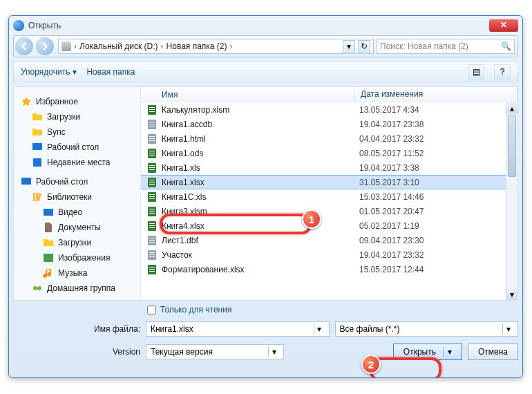 The width and height of the screenshot is (532, 394). I want to click on file-row: Книга3.xlsm01.05.2017 20:47, so click(329, 212).